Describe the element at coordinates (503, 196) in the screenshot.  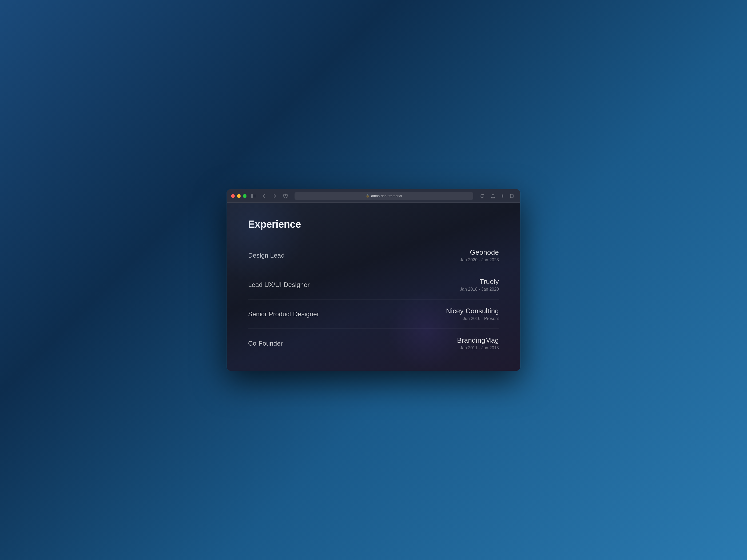
I see `new-tab-button` at that location.